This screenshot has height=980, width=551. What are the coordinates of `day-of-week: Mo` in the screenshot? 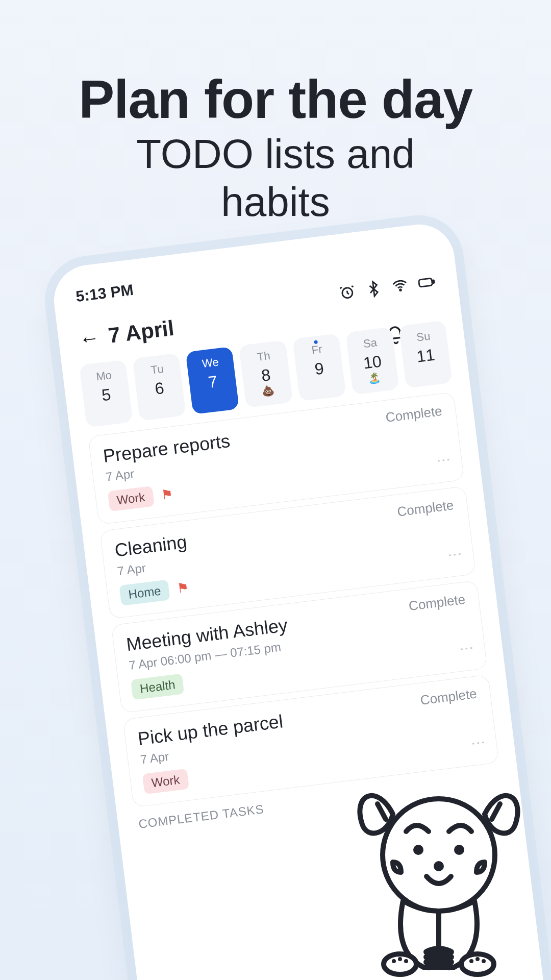 It's located at (104, 376).